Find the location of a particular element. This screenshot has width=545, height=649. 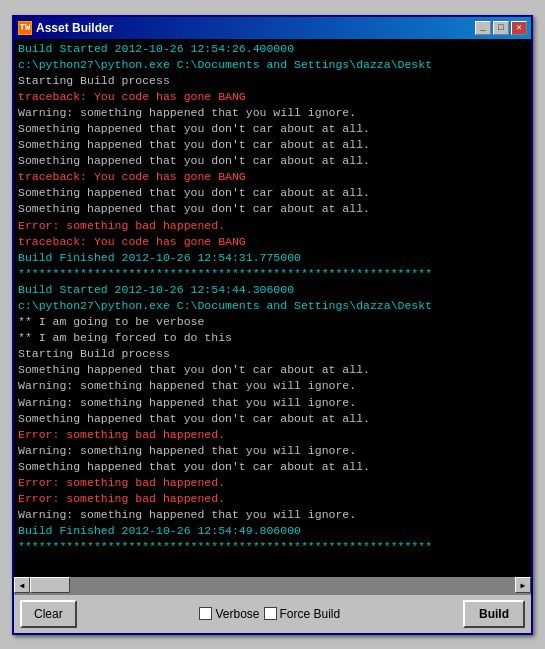

force-build-checkbox-label: Force Build is located at coordinates (302, 614).